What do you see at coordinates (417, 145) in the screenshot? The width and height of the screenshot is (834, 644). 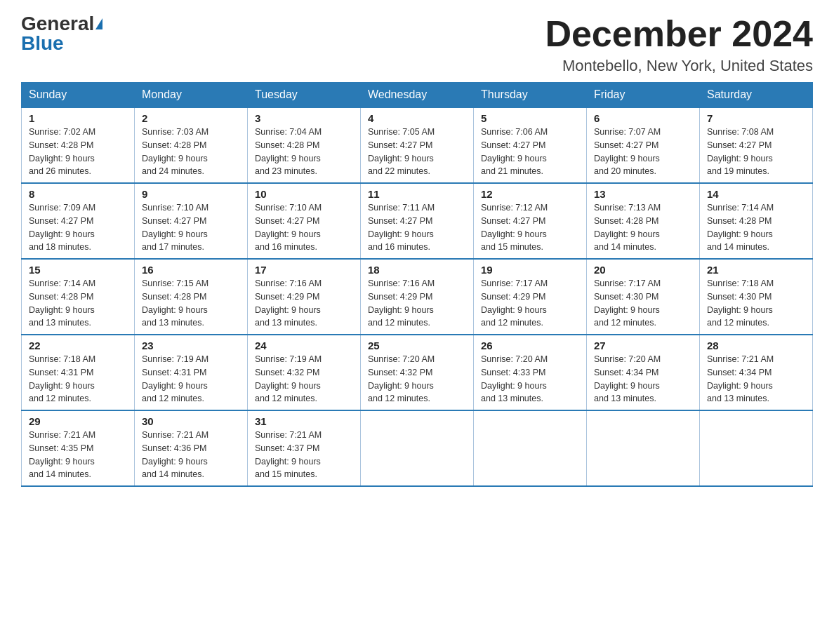 I see `week-row-1: 1Sunrise: 7:02 AMSunset: 4:28 PMDaylight…` at bounding box center [417, 145].